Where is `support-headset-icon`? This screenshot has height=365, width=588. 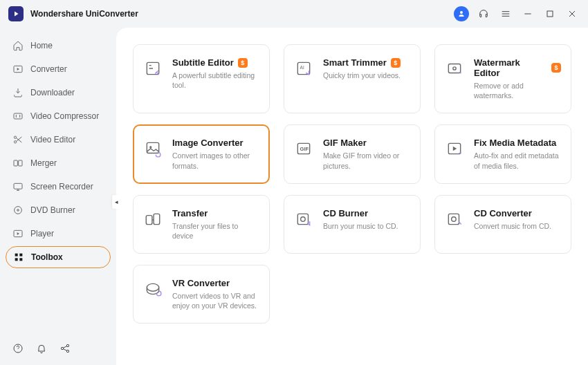 support-headset-icon is located at coordinates (484, 14).